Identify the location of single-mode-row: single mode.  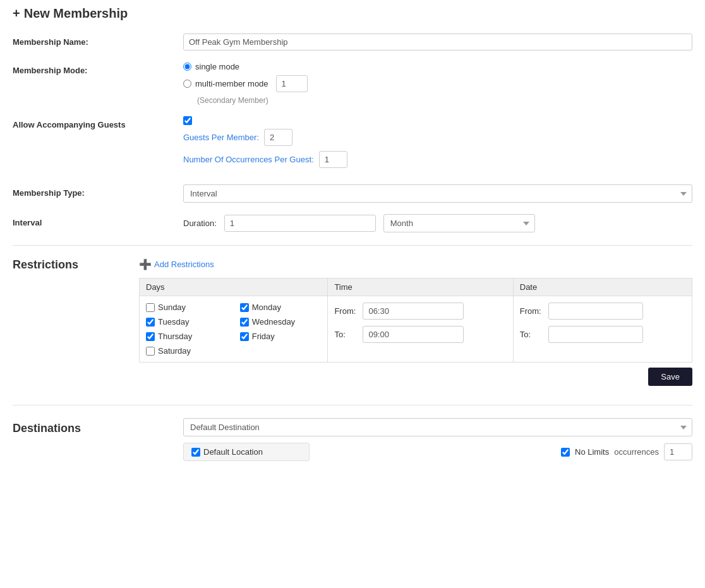
(438, 67).